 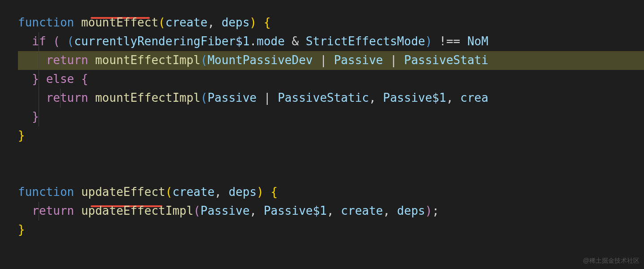 I want to click on variable: NoM, so click(x=478, y=41).